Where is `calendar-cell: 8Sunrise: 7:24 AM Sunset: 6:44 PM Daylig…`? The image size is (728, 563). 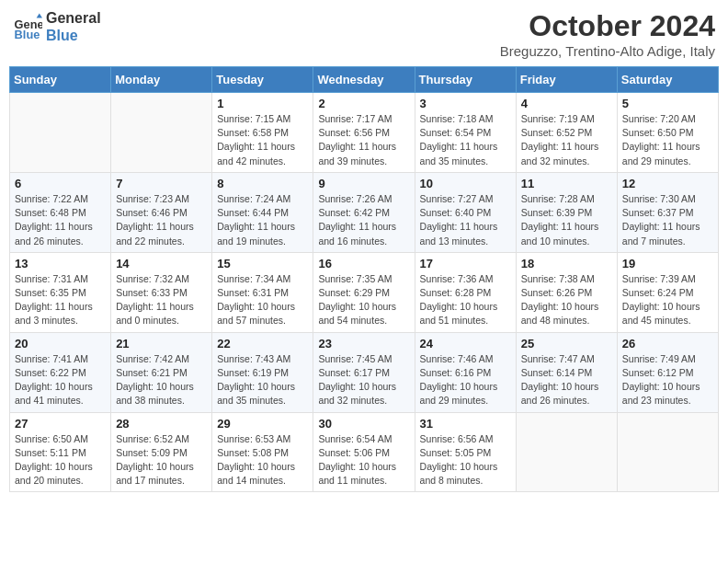
calendar-cell: 8Sunrise: 7:24 AM Sunset: 6:44 PM Daylig… is located at coordinates (263, 212).